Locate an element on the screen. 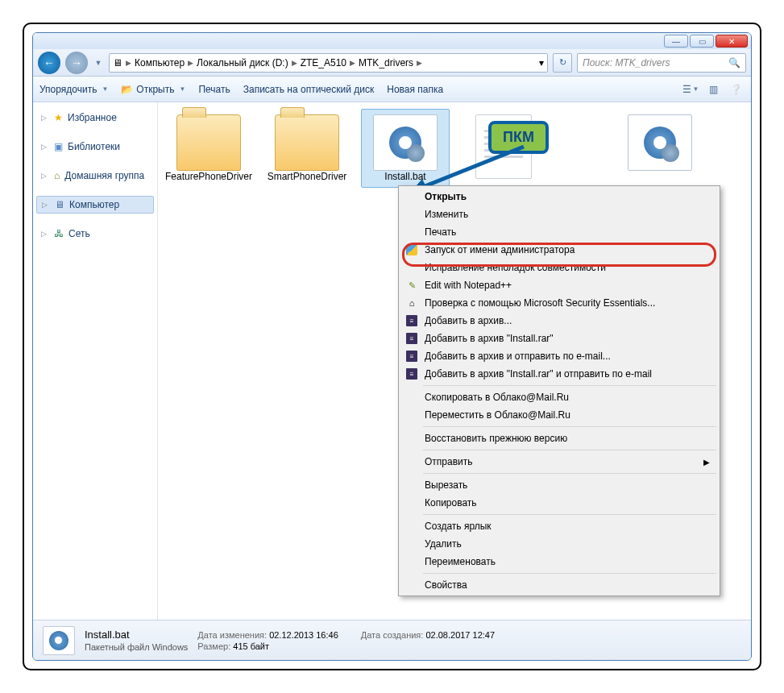 The height and width of the screenshot is (693, 784). maximize-button: ▭ is located at coordinates (702, 41).